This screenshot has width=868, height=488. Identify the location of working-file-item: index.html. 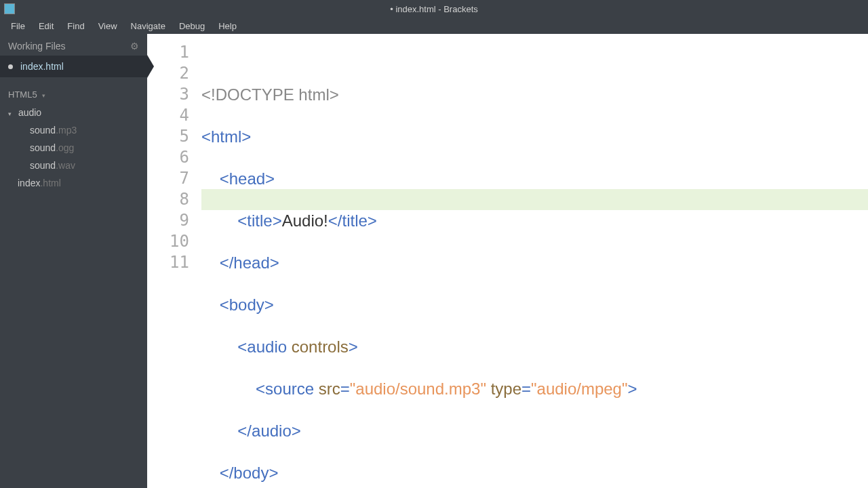
(73, 66).